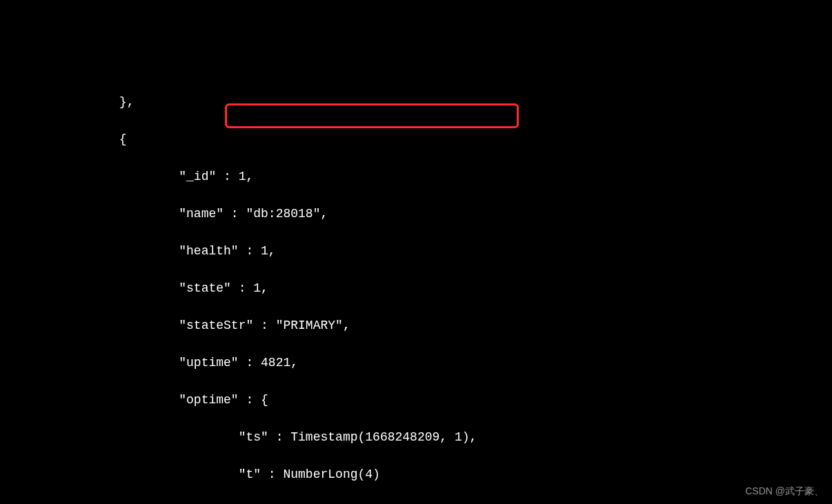  I want to click on code-line: "optime" : {, so click(416, 400).